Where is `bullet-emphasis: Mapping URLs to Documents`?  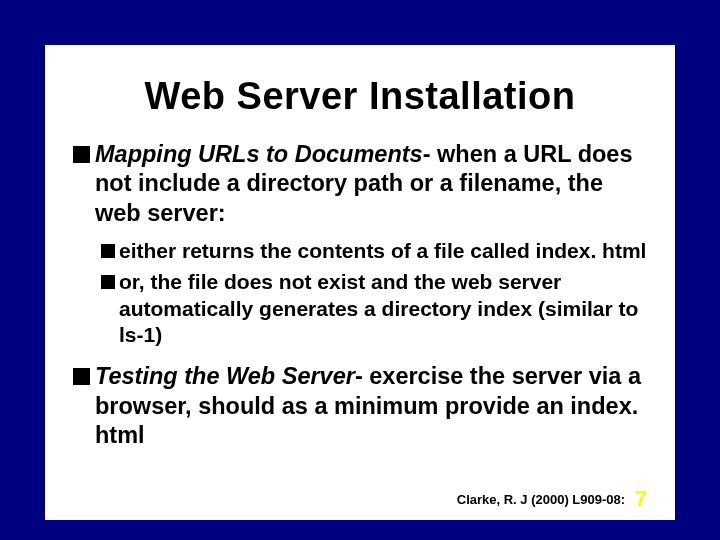
bullet-emphasis: Mapping URLs to Documents is located at coordinates (259, 154).